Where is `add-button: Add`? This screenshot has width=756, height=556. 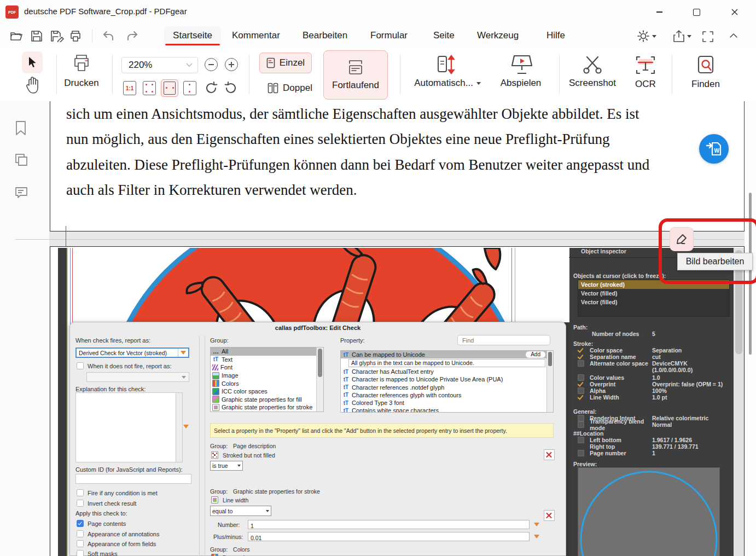 add-button: Add is located at coordinates (536, 355).